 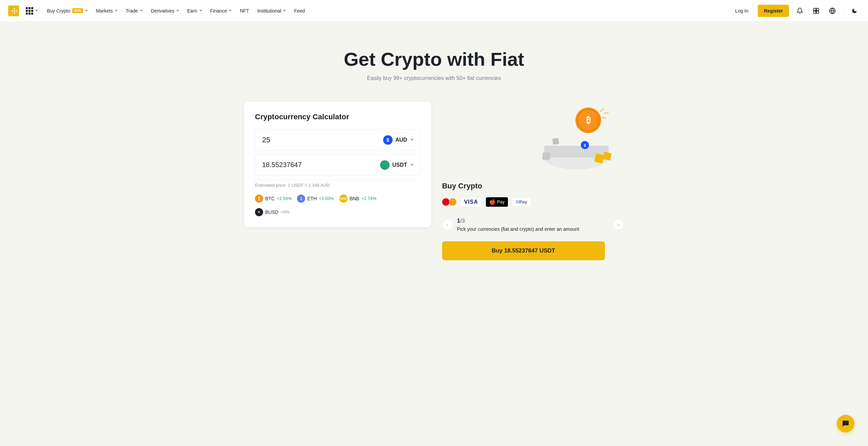 I want to click on finance-chevron, so click(x=230, y=11).